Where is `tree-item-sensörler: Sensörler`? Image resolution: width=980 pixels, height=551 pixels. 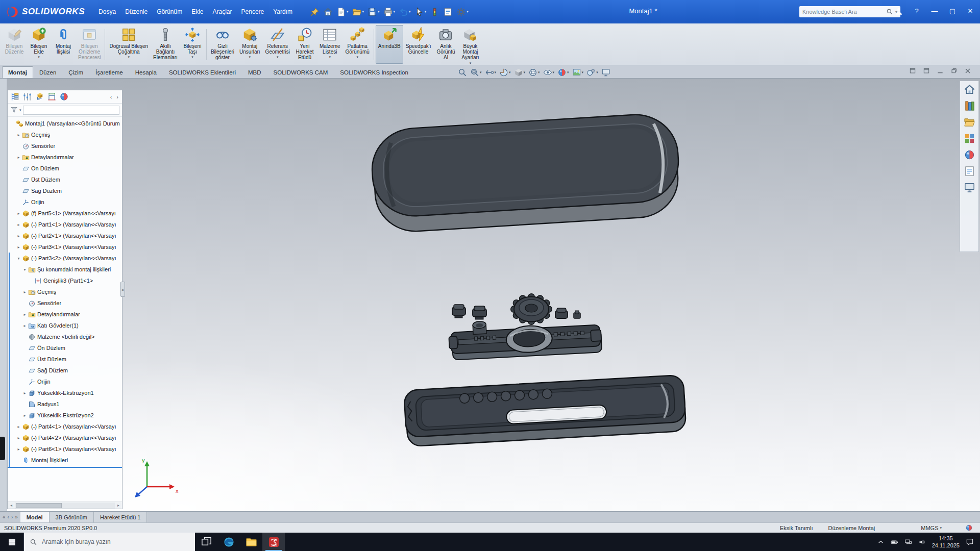 tree-item-sensörler: Sensörler is located at coordinates (65, 146).